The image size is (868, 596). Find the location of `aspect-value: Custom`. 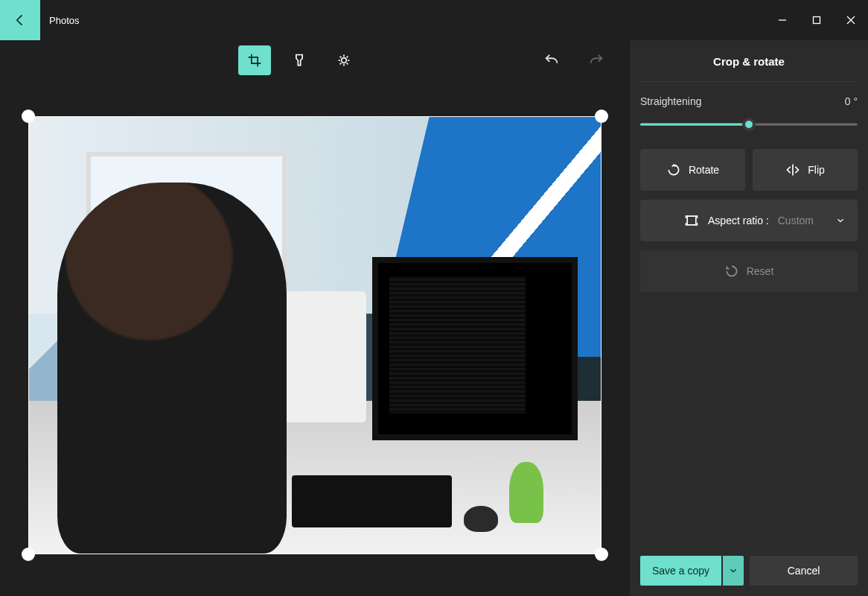

aspect-value: Custom is located at coordinates (796, 221).